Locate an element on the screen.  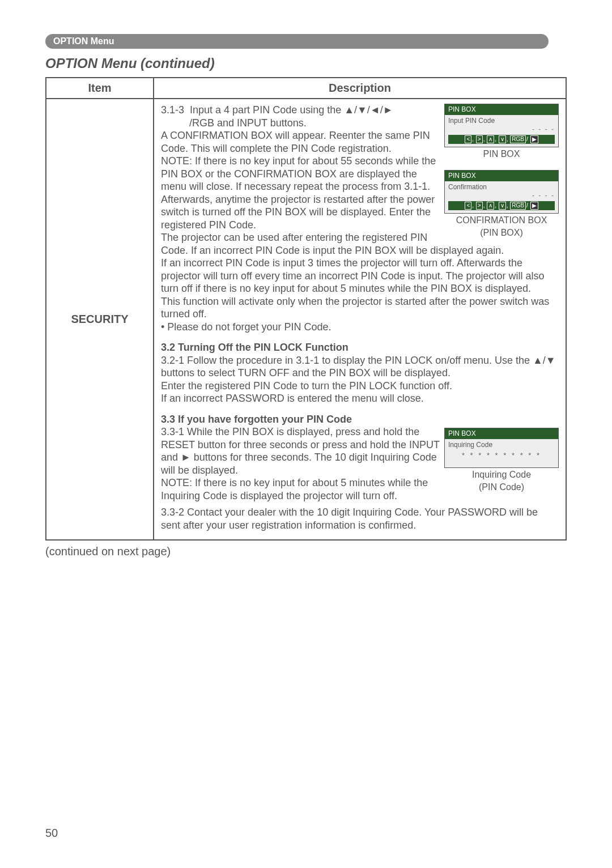
p32b: If an incorrect PASSWORD is entered the … is located at coordinates (360, 399).